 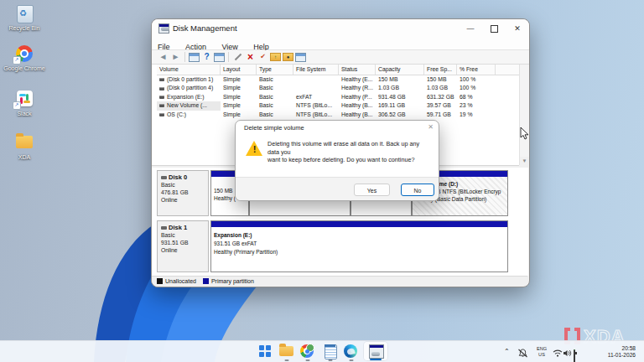 What do you see at coordinates (574, 356) in the screenshot?
I see `battery-icon` at bounding box center [574, 356].